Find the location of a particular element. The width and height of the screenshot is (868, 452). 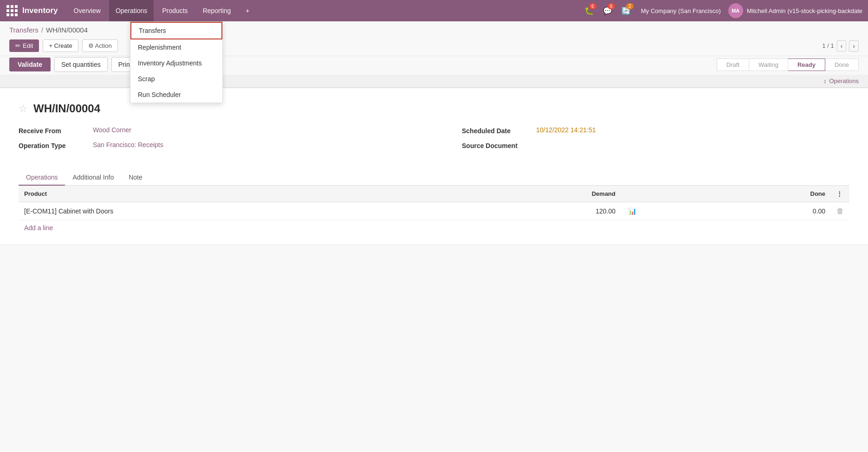

operations-toggle-button: ↕ Operations is located at coordinates (841, 81).